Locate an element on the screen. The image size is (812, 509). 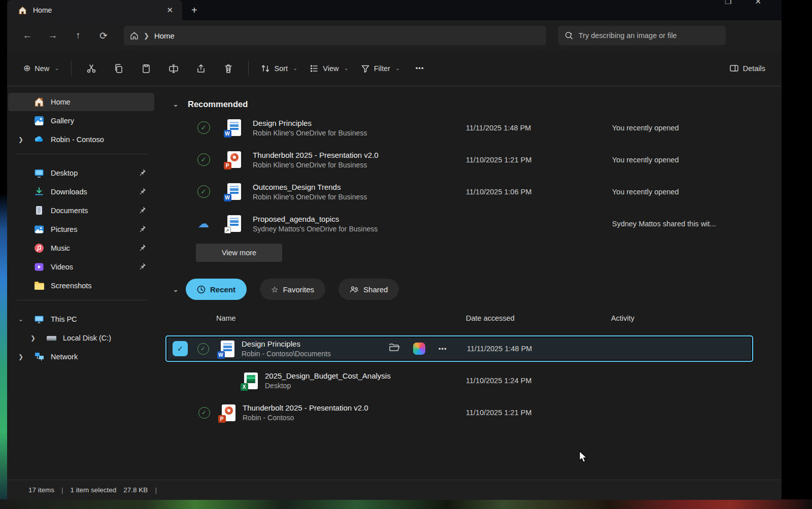
sidebar-item-label: Screenshots is located at coordinates (103, 286).